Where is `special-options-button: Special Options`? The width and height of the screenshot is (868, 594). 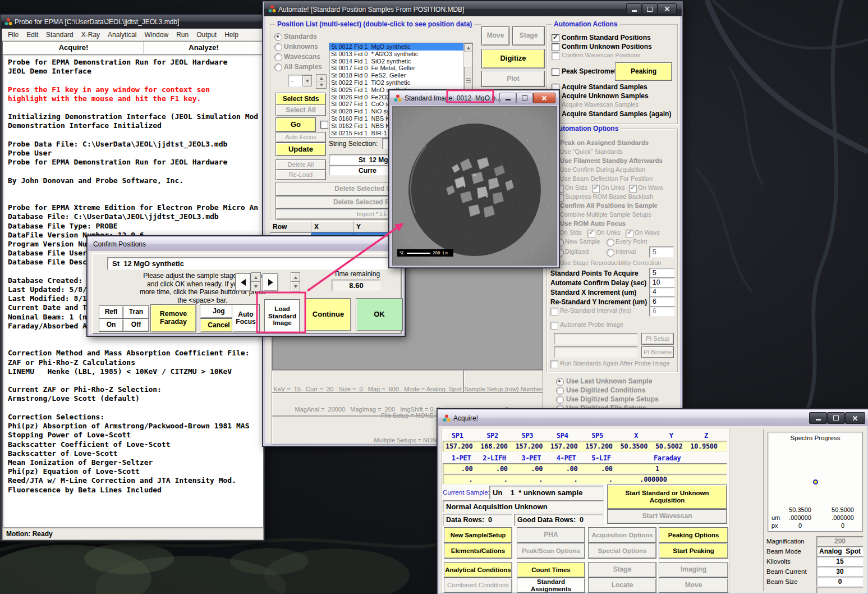 special-options-button: Special Options is located at coordinates (622, 551).